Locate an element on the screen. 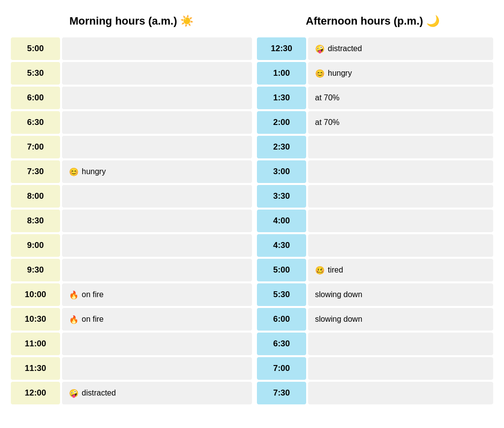 This screenshot has width=504, height=428. afternoon-row: 12:30🤪distracted is located at coordinates (375, 49).